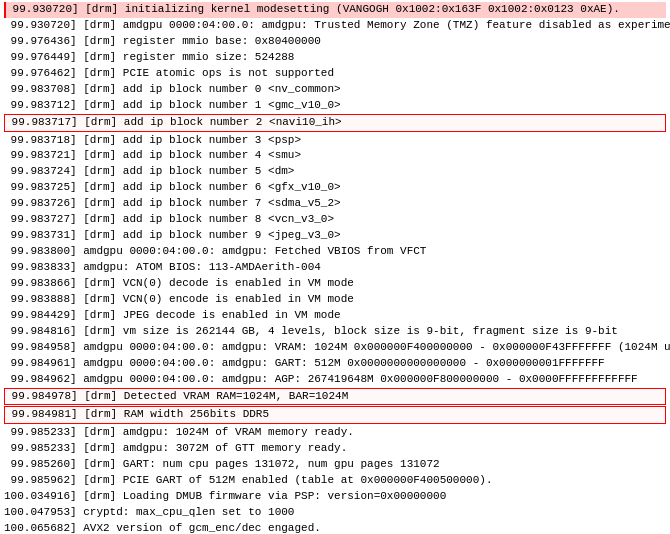 The height and width of the screenshot is (534, 670). What do you see at coordinates (335, 528) in the screenshot?
I see `log-line: 100.065682] AVX2 version of gcm_enc/dec …` at bounding box center [335, 528].